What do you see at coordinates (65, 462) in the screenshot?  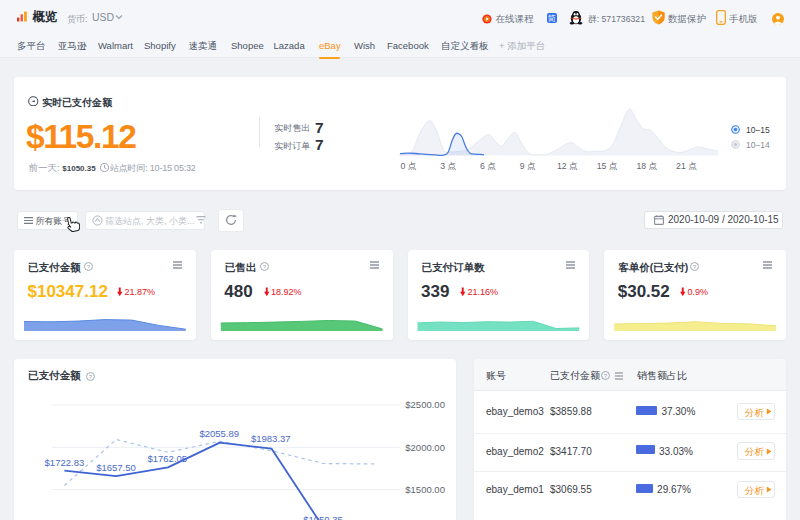 I see `svg-text: $1722.83` at bounding box center [65, 462].